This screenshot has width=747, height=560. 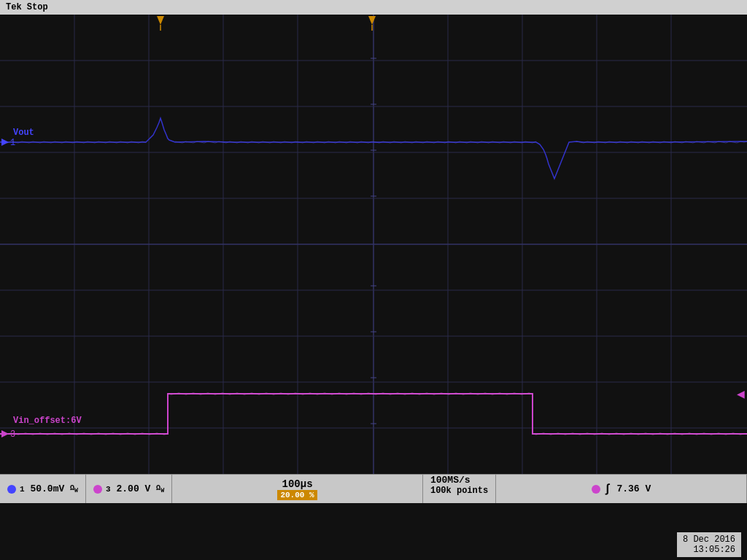 What do you see at coordinates (23, 133) in the screenshot?
I see `svg-text: Vout` at bounding box center [23, 133].